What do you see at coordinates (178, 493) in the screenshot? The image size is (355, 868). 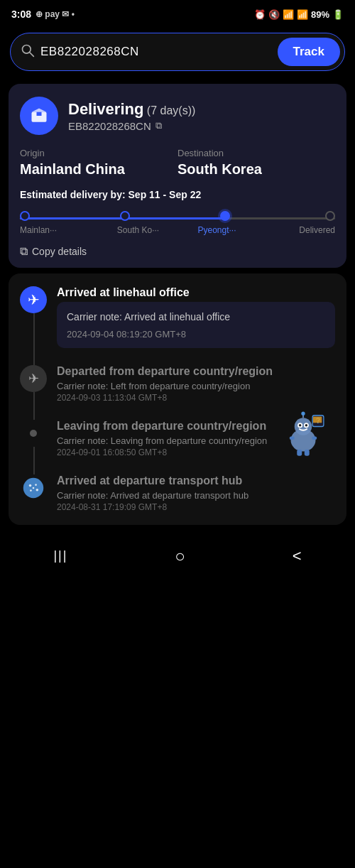 I see `timeline-item-4: Arrived at departure transport hub Carri…` at bounding box center [178, 493].